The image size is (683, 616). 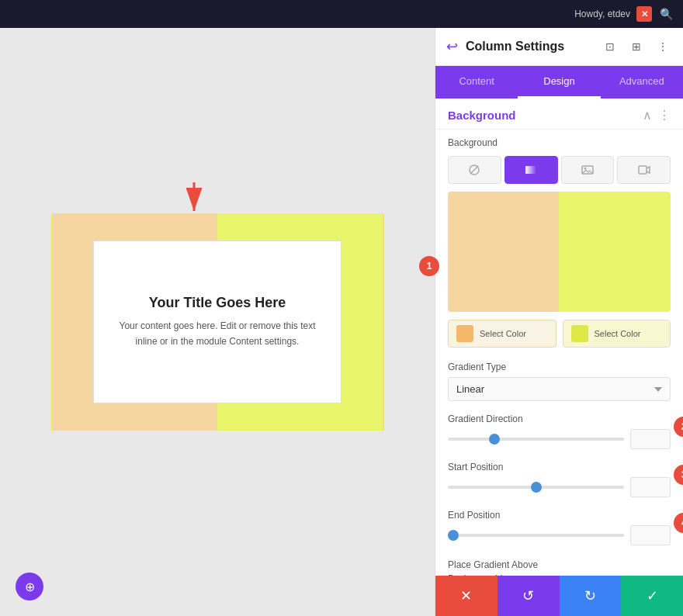 What do you see at coordinates (657, 115) in the screenshot?
I see `section-controls: ∧ ⋮` at bounding box center [657, 115].